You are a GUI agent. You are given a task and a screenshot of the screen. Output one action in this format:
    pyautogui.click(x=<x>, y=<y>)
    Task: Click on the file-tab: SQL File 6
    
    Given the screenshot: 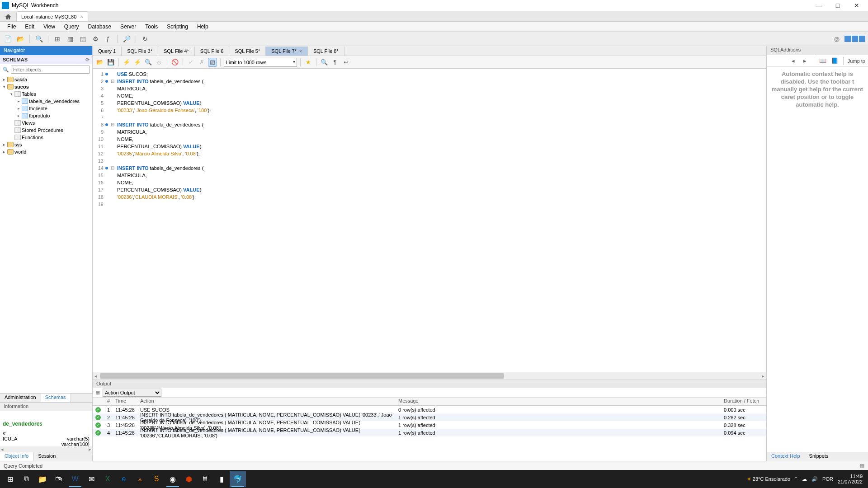 What is the action you would take?
    pyautogui.click(x=212, y=51)
    